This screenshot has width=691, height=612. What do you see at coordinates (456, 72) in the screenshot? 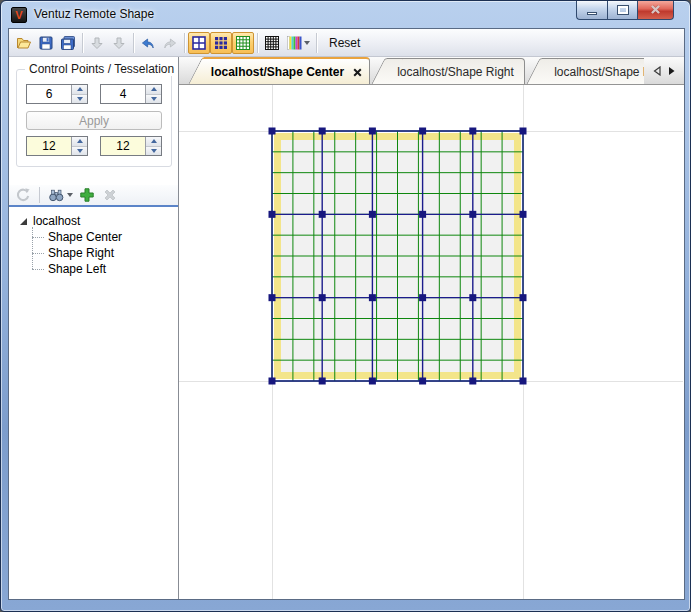
I see `tab-label: localhost/Shape Right` at bounding box center [456, 72].